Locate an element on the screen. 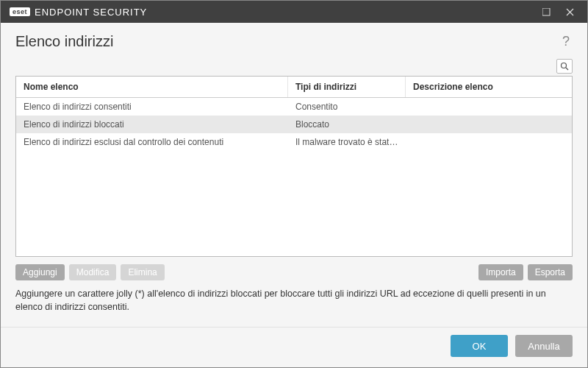 The image size is (588, 368). close-icon is located at coordinates (570, 12).